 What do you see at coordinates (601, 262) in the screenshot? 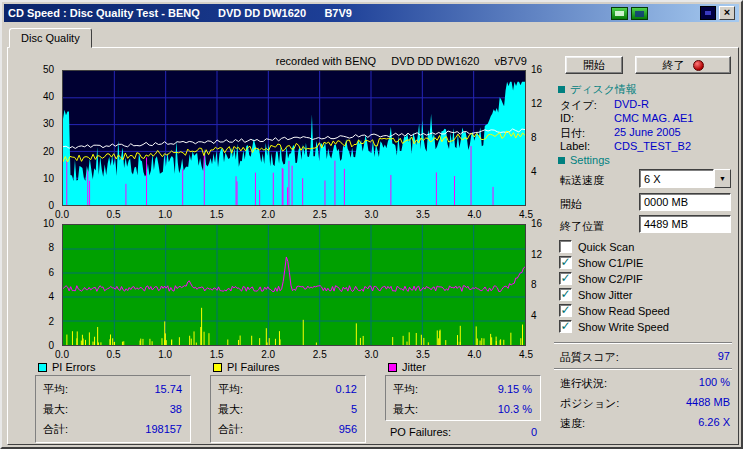
I see `checkbox-show-c1-pie: ✓ Show C1/PIE` at bounding box center [601, 262].